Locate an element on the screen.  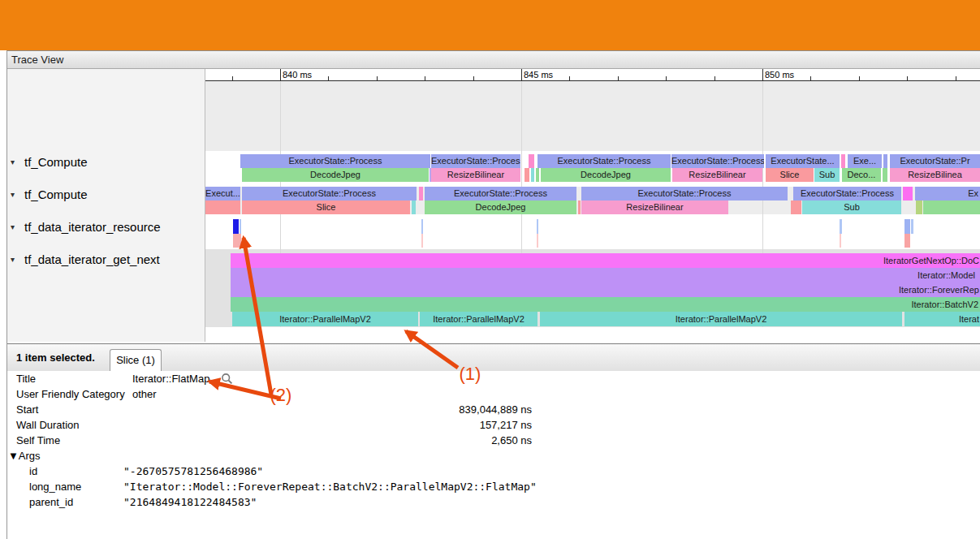
args-collapse-toggle: ▼Args is located at coordinates (24, 456).